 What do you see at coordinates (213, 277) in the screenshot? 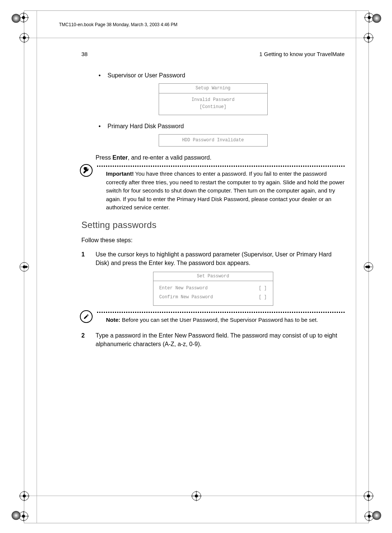
I see `bios-title: Set Password` at bounding box center [213, 277].